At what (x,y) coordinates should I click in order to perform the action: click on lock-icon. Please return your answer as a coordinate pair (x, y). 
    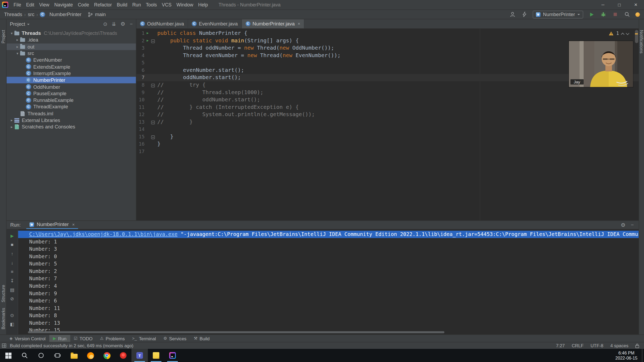
    Looking at the image, I should click on (637, 345).